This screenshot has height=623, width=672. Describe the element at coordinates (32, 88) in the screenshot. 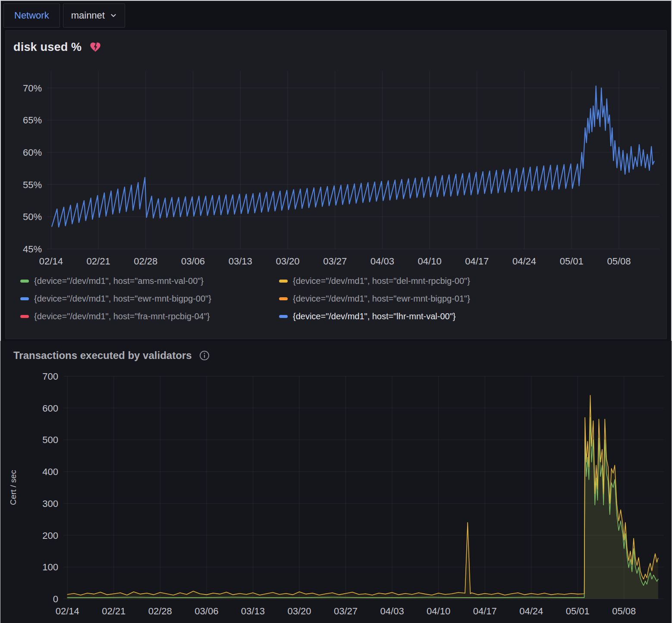

I see `y-tick-label: 70%` at that location.